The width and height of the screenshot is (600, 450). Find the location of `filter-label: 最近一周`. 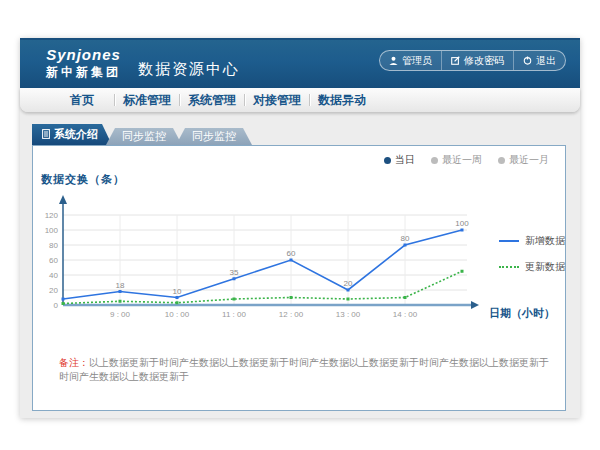

filter-label: 最近一周 is located at coordinates (462, 160).